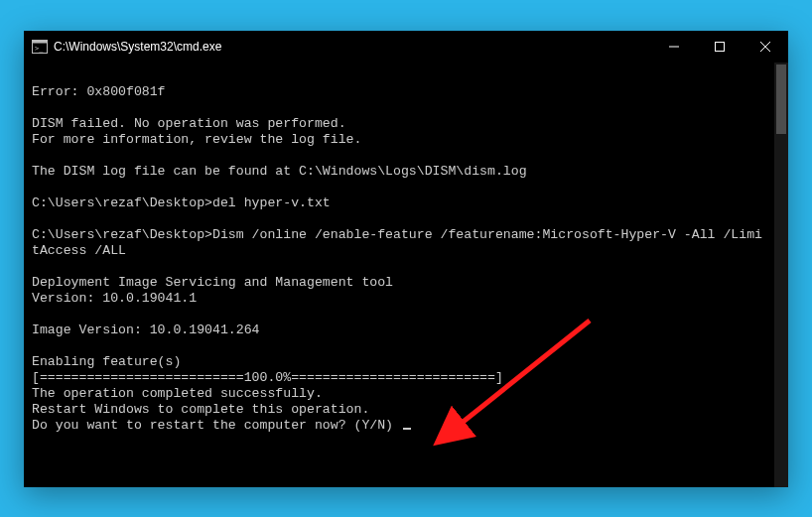 The height and width of the screenshot is (517, 812). What do you see at coordinates (674, 47) in the screenshot?
I see `minimize-button` at bounding box center [674, 47].